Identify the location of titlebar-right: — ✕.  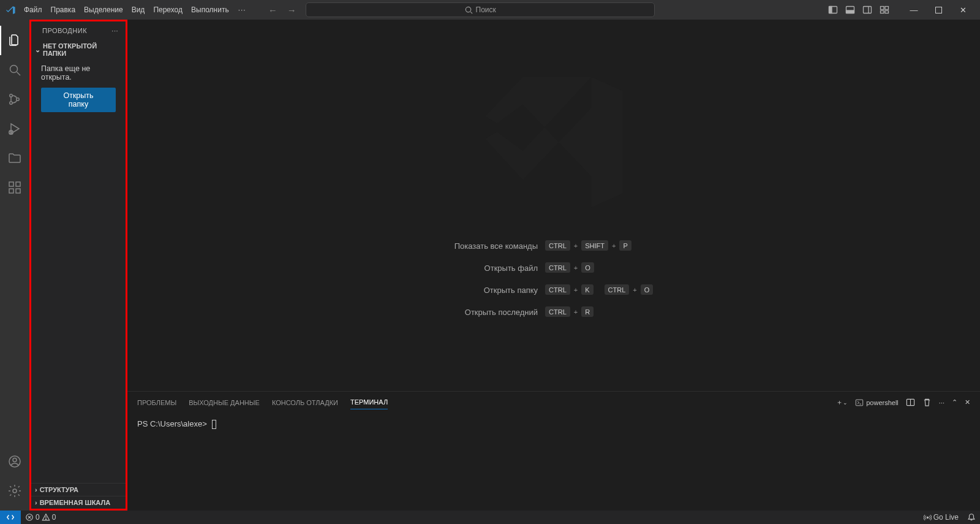
(902, 10).